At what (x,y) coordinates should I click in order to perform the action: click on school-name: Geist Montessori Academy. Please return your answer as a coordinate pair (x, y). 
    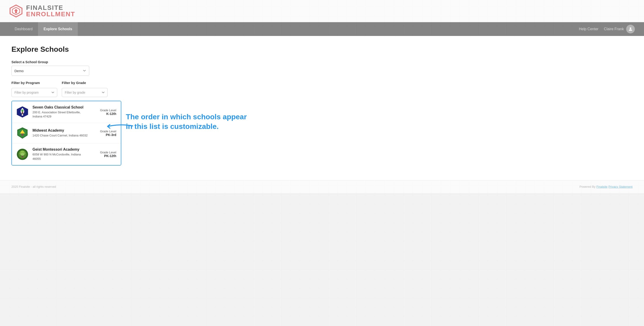
    Looking at the image, I should click on (62, 150).